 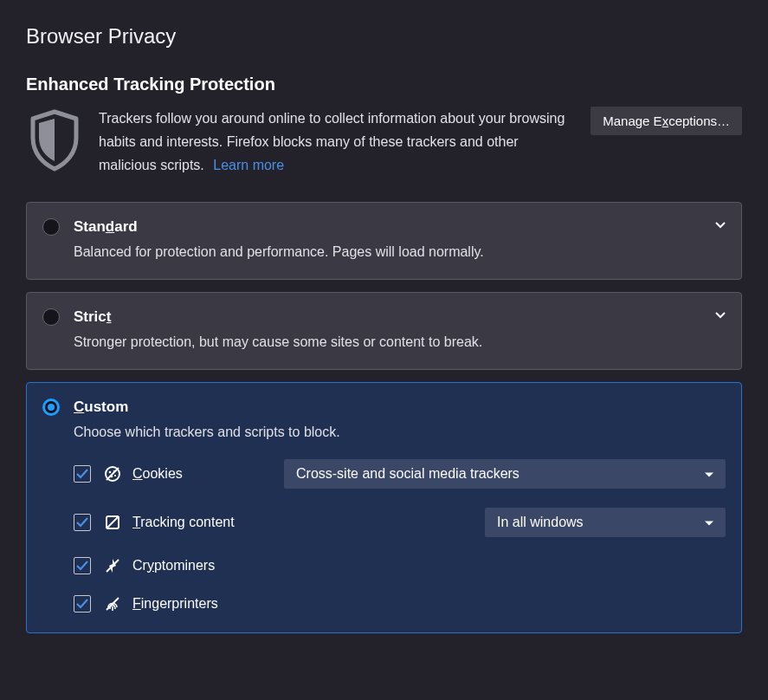 I want to click on cookie-icon, so click(x=113, y=474).